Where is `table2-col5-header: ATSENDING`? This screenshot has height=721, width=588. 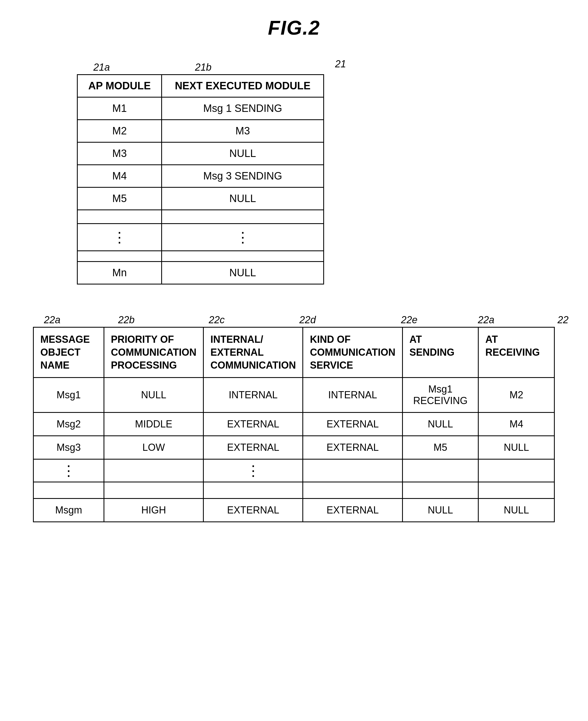
table2-col5-header: ATSENDING is located at coordinates (440, 353).